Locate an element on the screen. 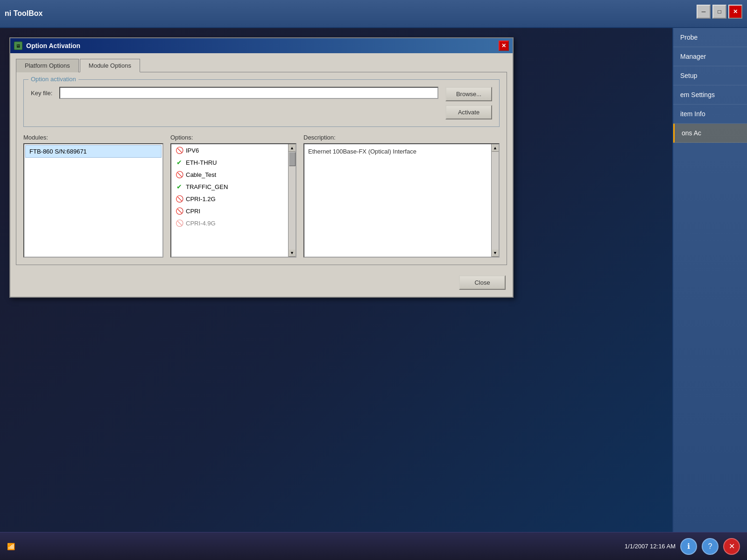 Image resolution: width=747 pixels, height=560 pixels. option-label-eth-thru: ETH-THRU is located at coordinates (201, 162).